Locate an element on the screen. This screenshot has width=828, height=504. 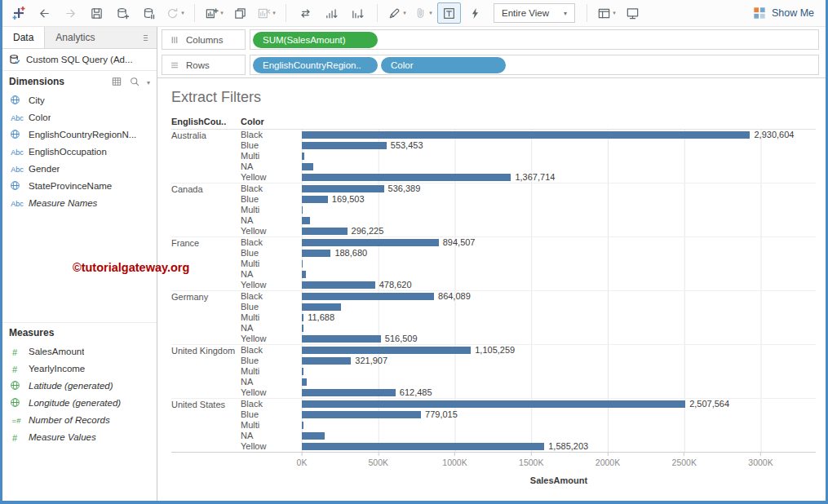
field-longitude-generated: Longitude (generated) is located at coordinates (80, 403).